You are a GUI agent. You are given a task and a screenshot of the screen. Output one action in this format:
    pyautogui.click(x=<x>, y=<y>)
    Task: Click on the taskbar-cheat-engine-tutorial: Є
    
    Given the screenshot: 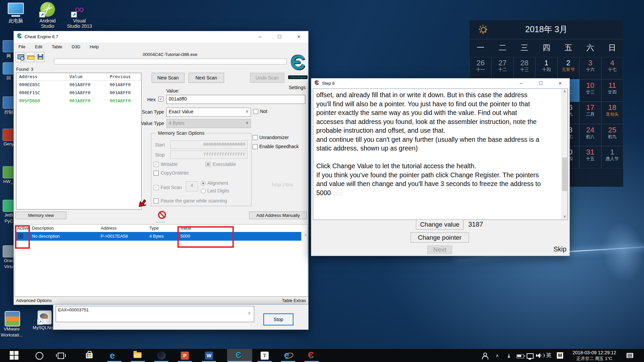 What is the action you would take?
    pyautogui.click(x=312, y=355)
    